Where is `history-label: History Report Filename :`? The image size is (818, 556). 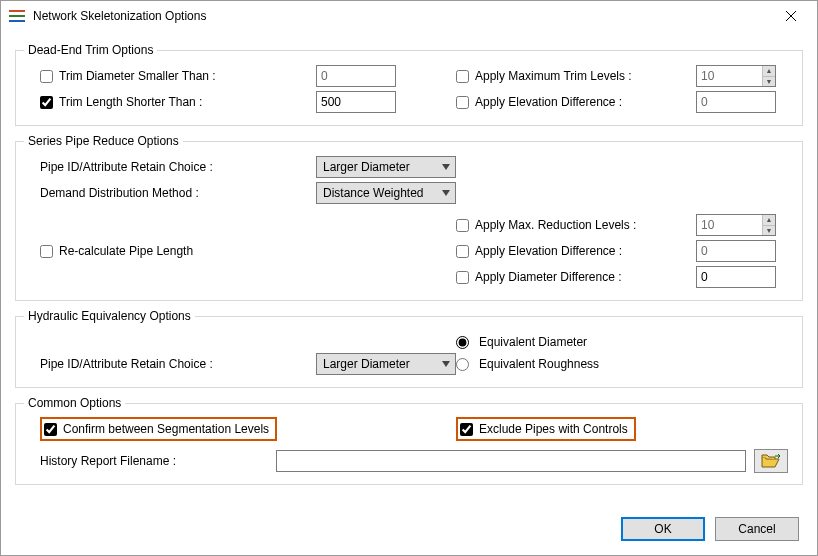
history-label: History Report Filename : is located at coordinates (108, 461).